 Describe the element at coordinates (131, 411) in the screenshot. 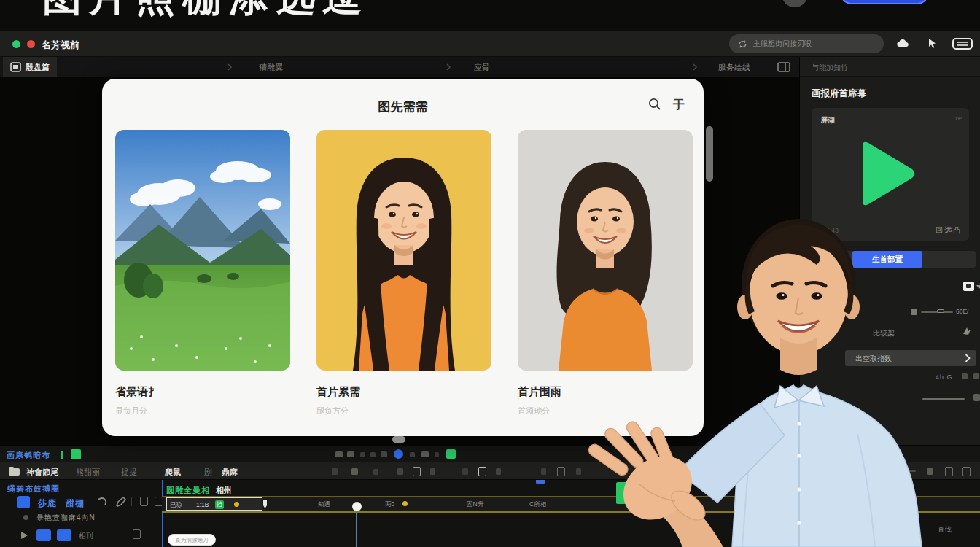

I see `card-sublabel: 显负月分` at that location.